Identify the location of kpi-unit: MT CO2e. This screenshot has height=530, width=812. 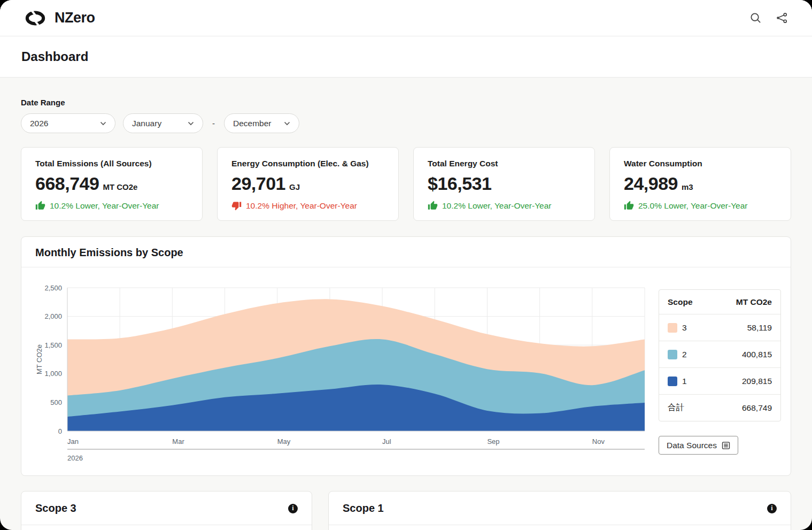
(120, 187).